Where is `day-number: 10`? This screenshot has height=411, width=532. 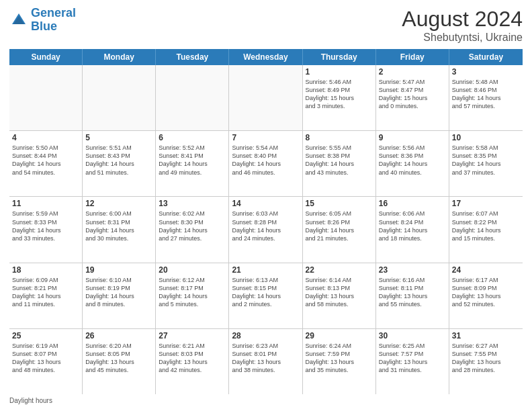 day-number: 10 is located at coordinates (486, 138).